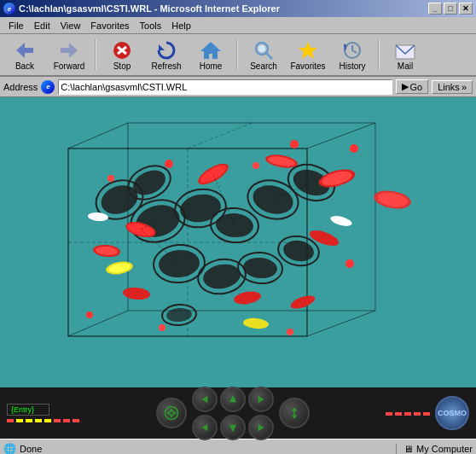 The width and height of the screenshot is (476, 454). I want to click on back-icon, so click(25, 50).